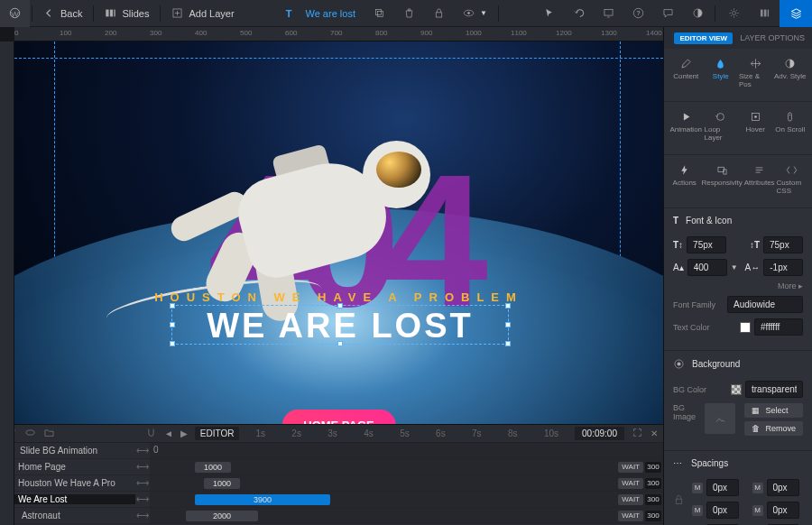  I want to click on slides-button: Slides, so click(126, 14).